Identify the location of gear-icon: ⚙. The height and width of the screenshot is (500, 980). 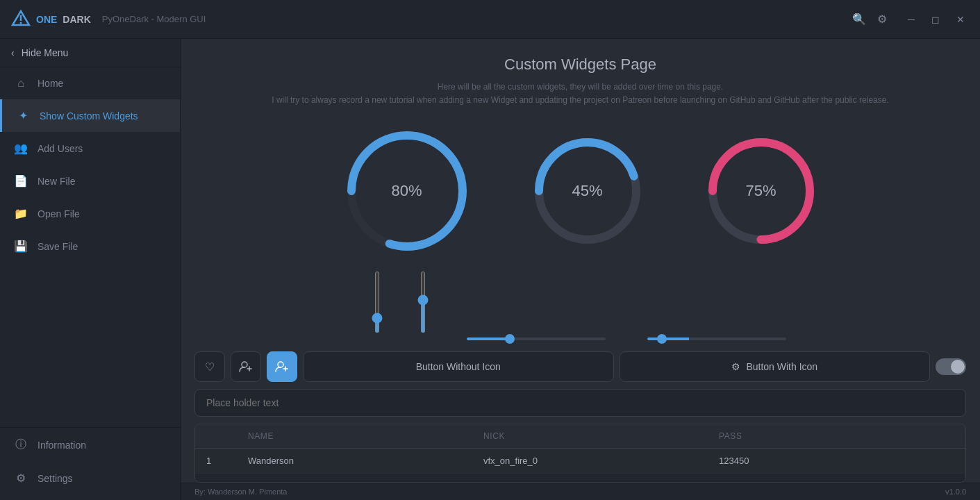
(21, 478).